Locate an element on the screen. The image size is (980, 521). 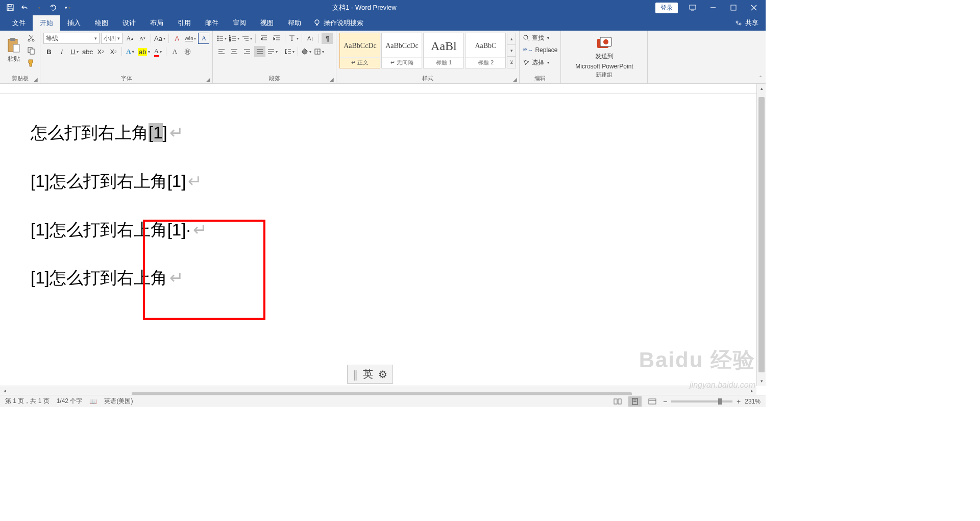
italic-button: I is located at coordinates (62, 52).